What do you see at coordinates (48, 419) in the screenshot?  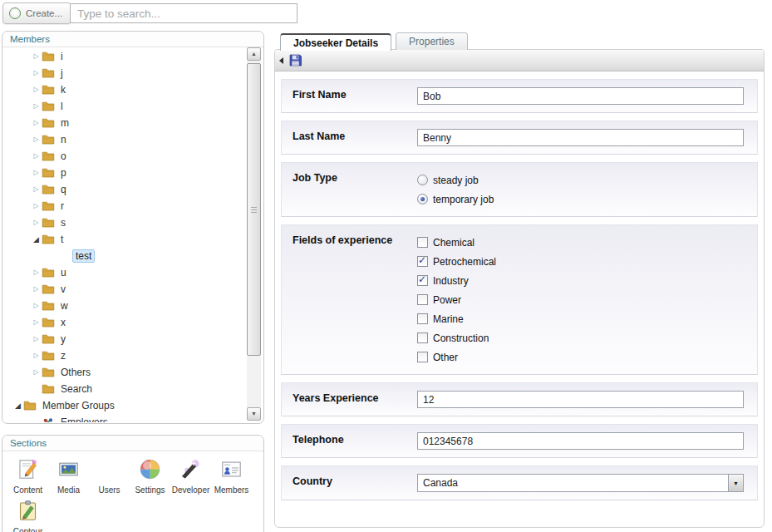 I see `group-icon` at bounding box center [48, 419].